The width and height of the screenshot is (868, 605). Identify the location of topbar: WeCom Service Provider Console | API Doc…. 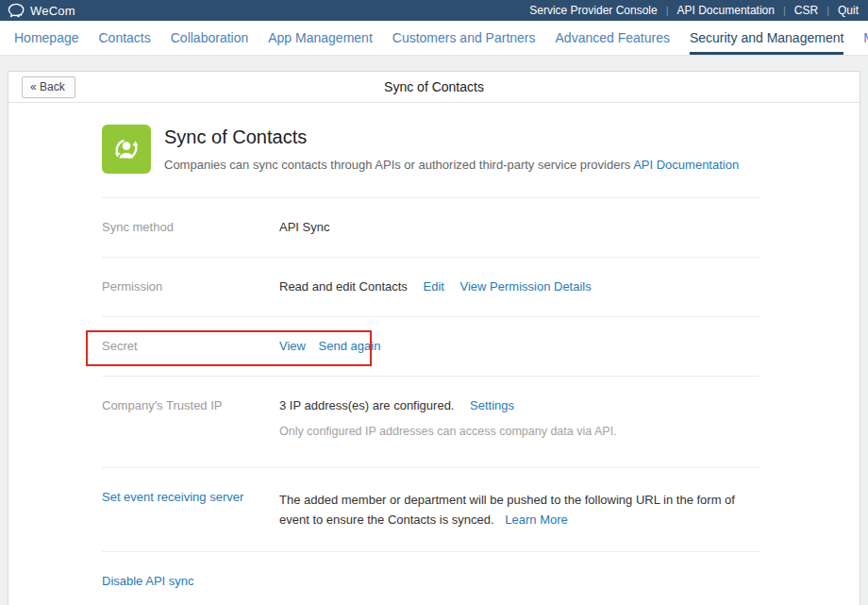
(434, 10).